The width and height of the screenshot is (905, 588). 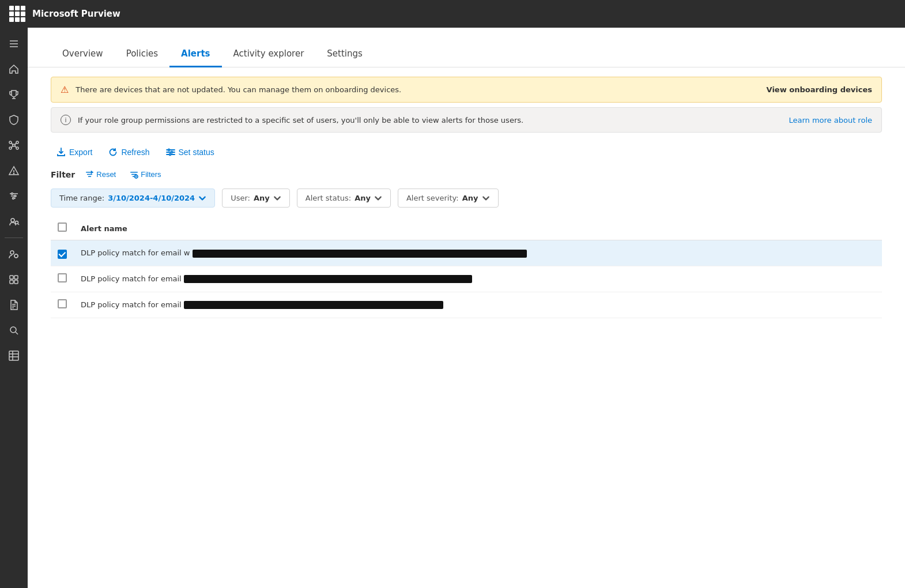 I want to click on td-alert-name-3: DLP policy match for email, so click(x=478, y=304).